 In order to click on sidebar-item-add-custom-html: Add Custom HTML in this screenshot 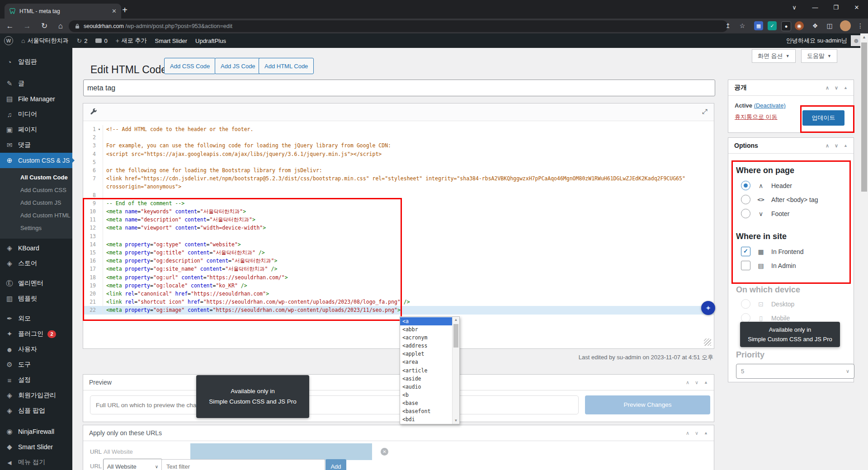, I will do `click(36, 216)`.